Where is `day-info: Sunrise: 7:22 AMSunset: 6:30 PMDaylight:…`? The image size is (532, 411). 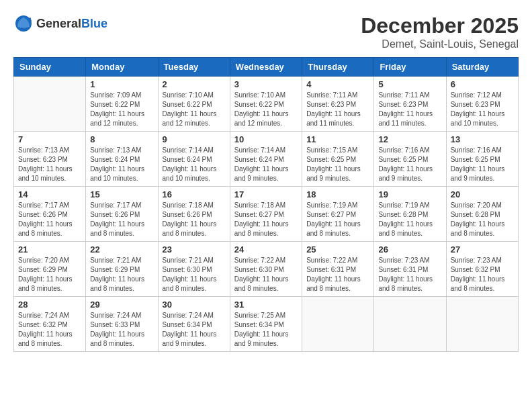 day-info: Sunrise: 7:22 AMSunset: 6:30 PMDaylight:… is located at coordinates (266, 275).